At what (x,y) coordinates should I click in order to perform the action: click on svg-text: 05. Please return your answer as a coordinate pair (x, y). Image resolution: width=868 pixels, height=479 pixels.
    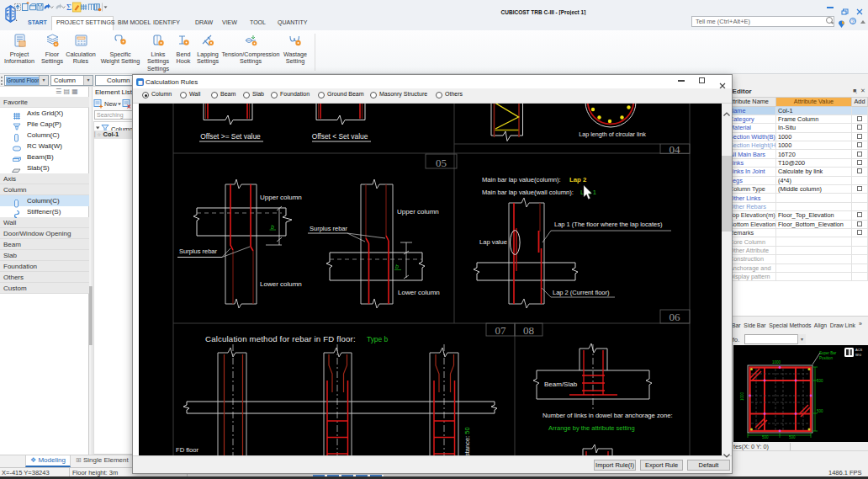
    Looking at the image, I should click on (441, 163).